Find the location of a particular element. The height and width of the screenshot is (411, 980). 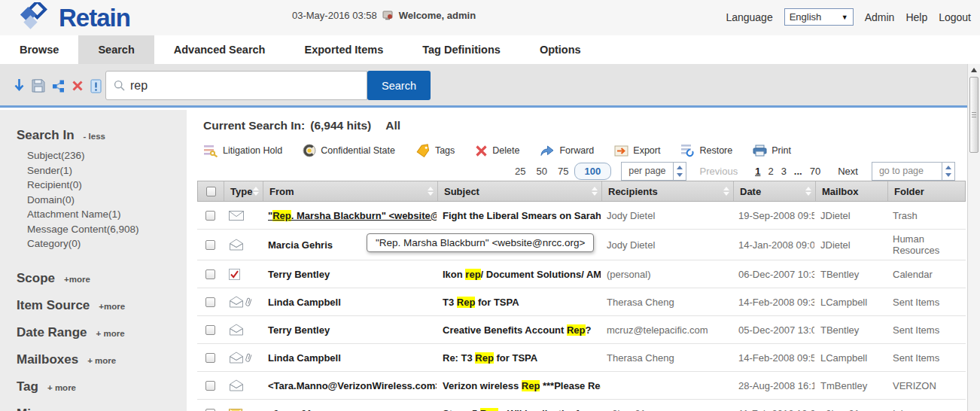

subject-cell: Stage 5 Rep - Wikipedia, the free encycl is located at coordinates (519, 409).